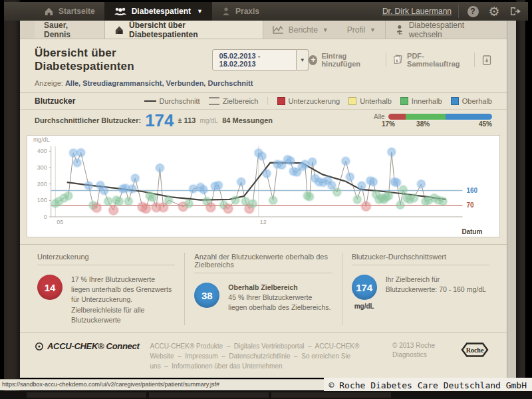 The width and height of the screenshot is (532, 399). Describe the element at coordinates (230, 83) in the screenshot. I see `display-option-durchschnitt: Durchschnitt` at that location.